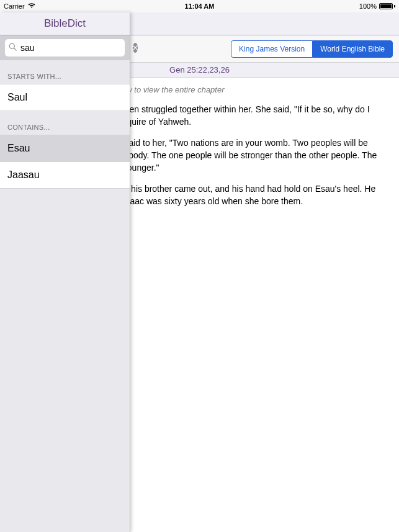  Describe the element at coordinates (65, 48) in the screenshot. I see `search-field` at that location.